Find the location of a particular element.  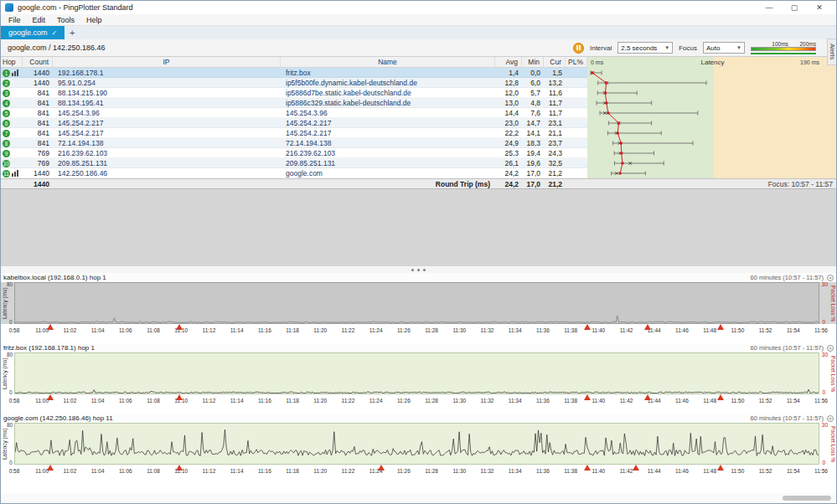

ip-cell: 145.254.2.217 is located at coordinates (167, 133).